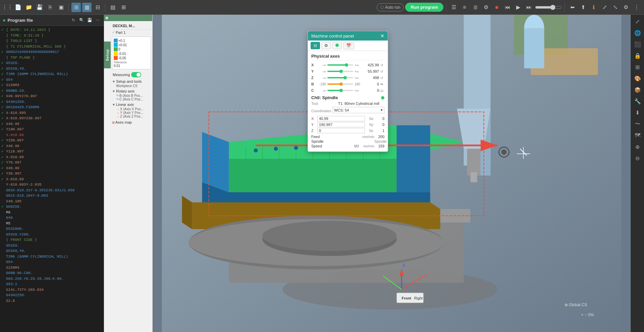 The height and width of the screenshot is (332, 644). I want to click on toolbar-camera-icon: ⊞, so click(76, 7).